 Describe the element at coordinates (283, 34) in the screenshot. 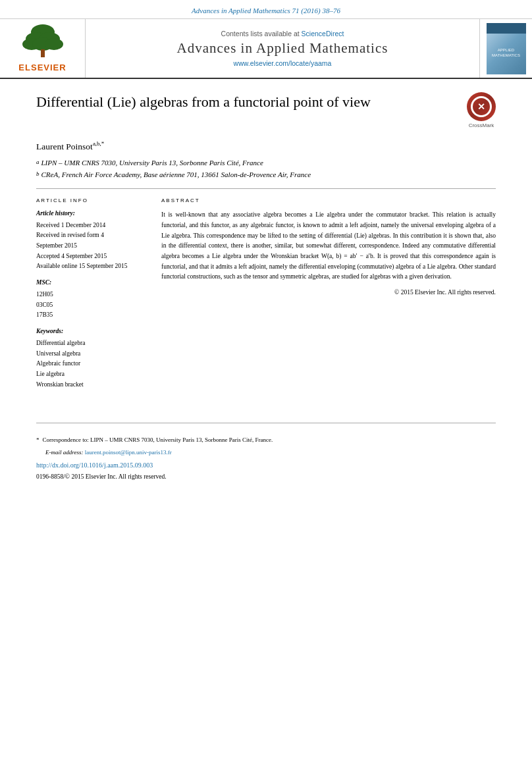

I see `sciencedirect-line: Contents lists available at ScienceDirec…` at that location.